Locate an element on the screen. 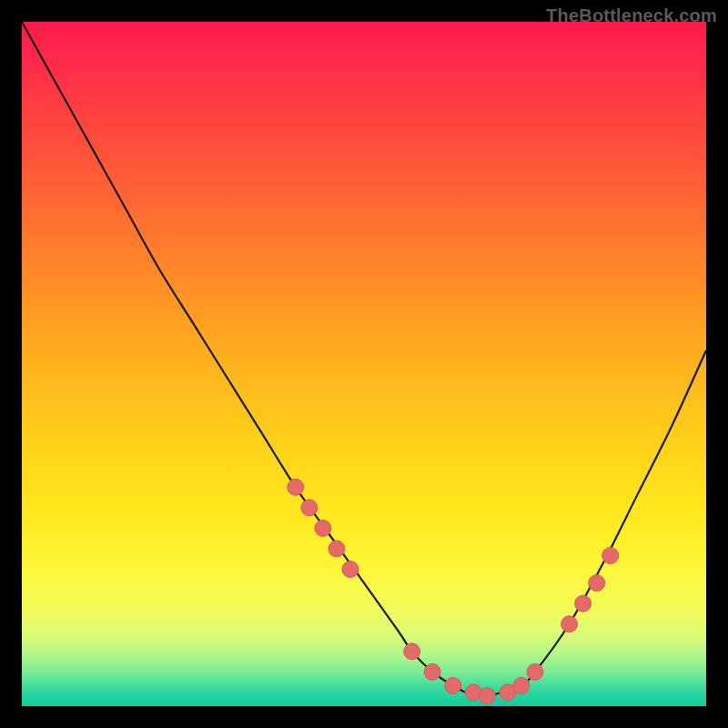  highlight-markers is located at coordinates (453, 592).